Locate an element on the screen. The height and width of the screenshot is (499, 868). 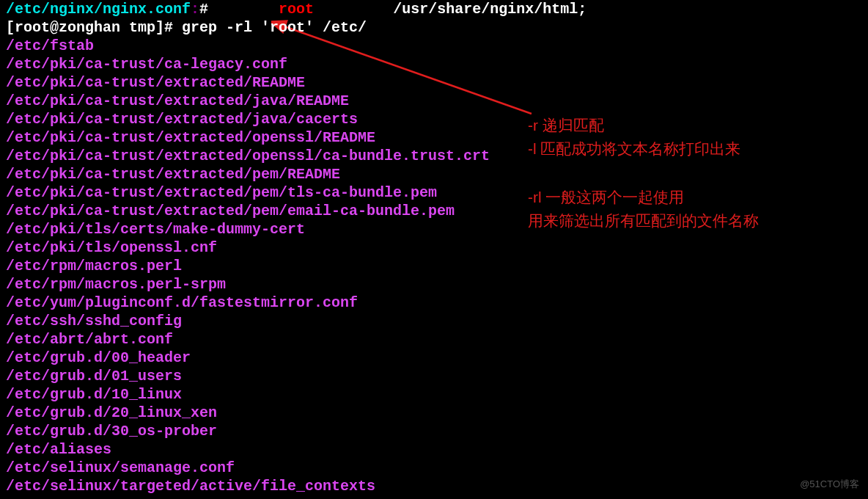
file-result: /etc/ssh/sshd_config is located at coordinates (434, 321).